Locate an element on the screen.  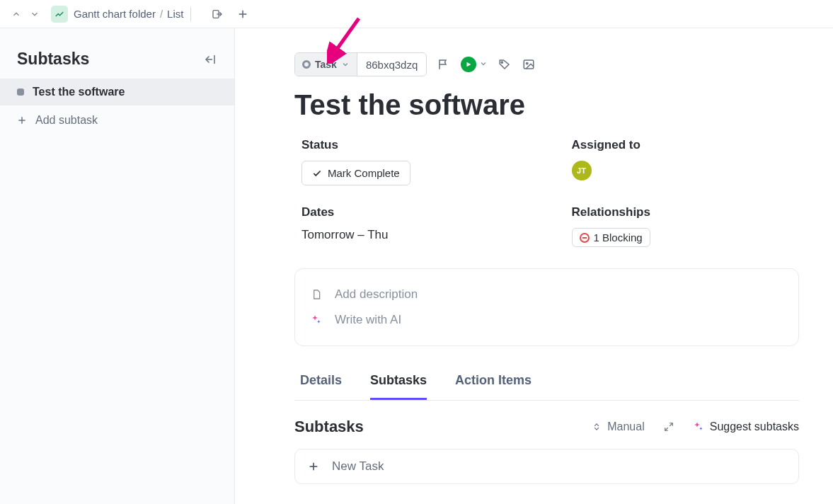
tab-subtasks: Subtasks is located at coordinates (398, 383).